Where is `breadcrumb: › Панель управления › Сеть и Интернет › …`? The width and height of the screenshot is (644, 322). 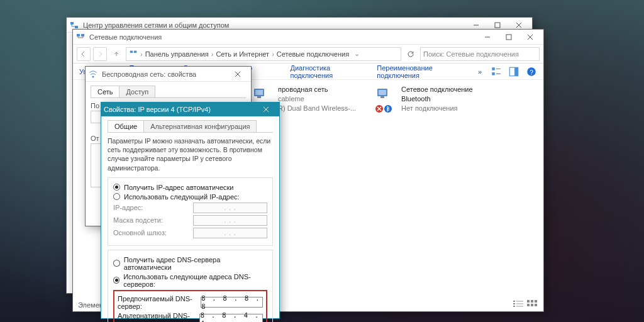
breadcrumb: › Панель управления › Сеть и Интернет › … is located at coordinates (264, 54).